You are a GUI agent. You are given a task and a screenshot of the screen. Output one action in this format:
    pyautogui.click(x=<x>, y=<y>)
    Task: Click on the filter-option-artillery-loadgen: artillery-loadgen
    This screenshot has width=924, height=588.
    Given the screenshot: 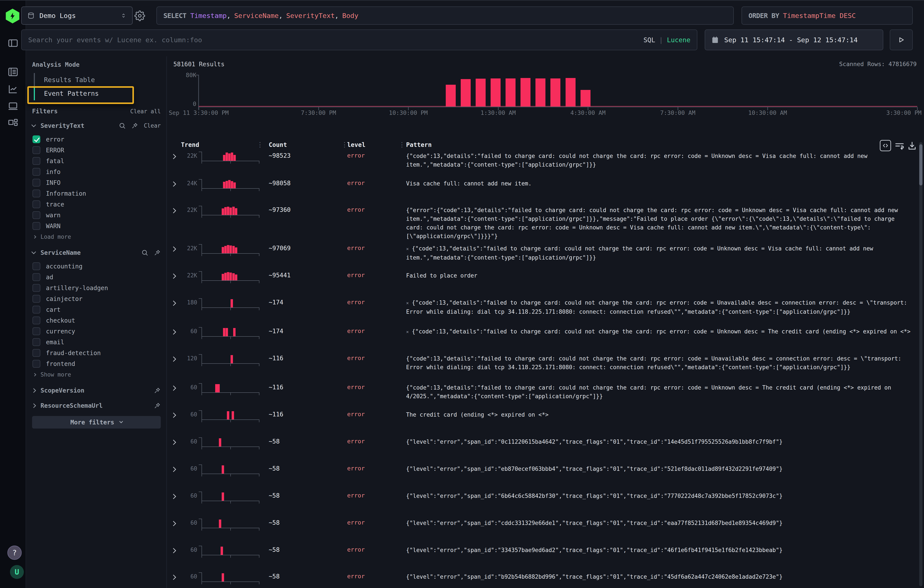 What is the action you would take?
    pyautogui.click(x=97, y=288)
    